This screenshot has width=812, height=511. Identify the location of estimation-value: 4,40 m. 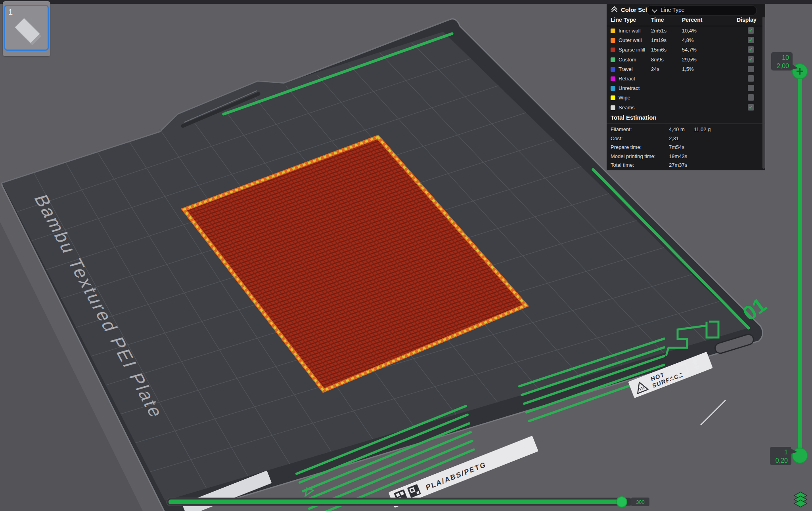
(677, 129).